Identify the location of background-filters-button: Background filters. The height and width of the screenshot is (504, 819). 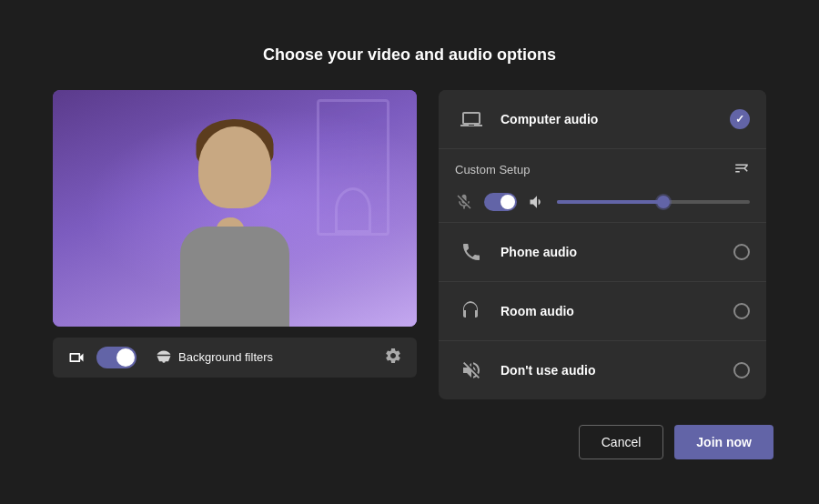
(214, 358).